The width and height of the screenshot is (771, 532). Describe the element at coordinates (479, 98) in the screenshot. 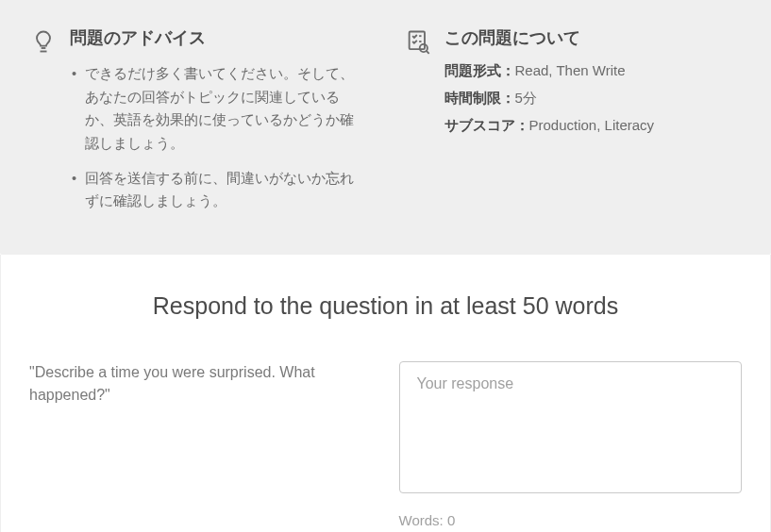

I see `time-label: 時間制限：` at that location.